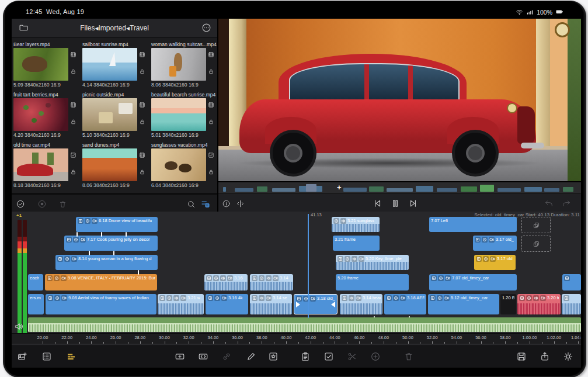 The image size is (588, 377). Describe the element at coordinates (361, 304) in the screenshot. I see `timeline-clip: 3.14 beauti` at that location.